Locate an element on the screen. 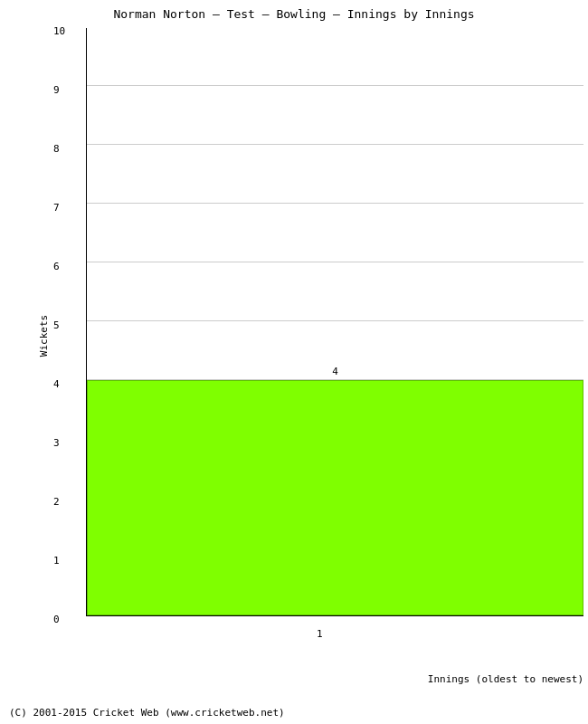  y-tick-label-6: 6 is located at coordinates (56, 266).